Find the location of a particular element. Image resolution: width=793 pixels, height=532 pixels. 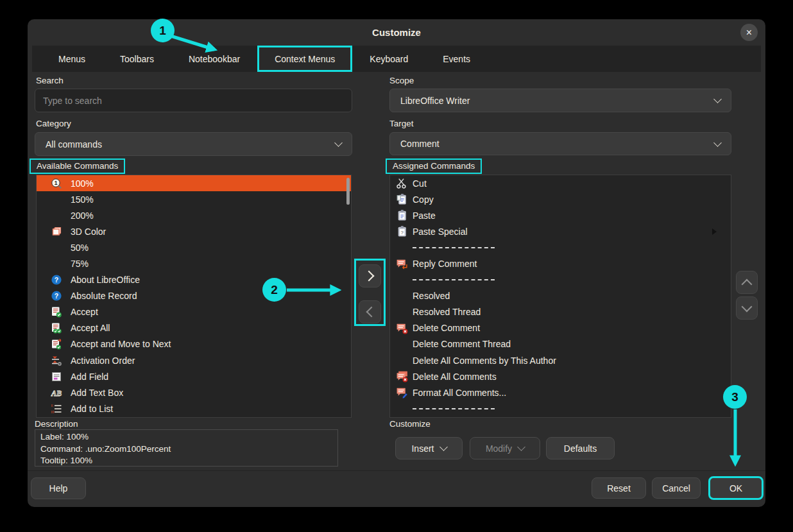

accept-icon is located at coordinates (56, 312).